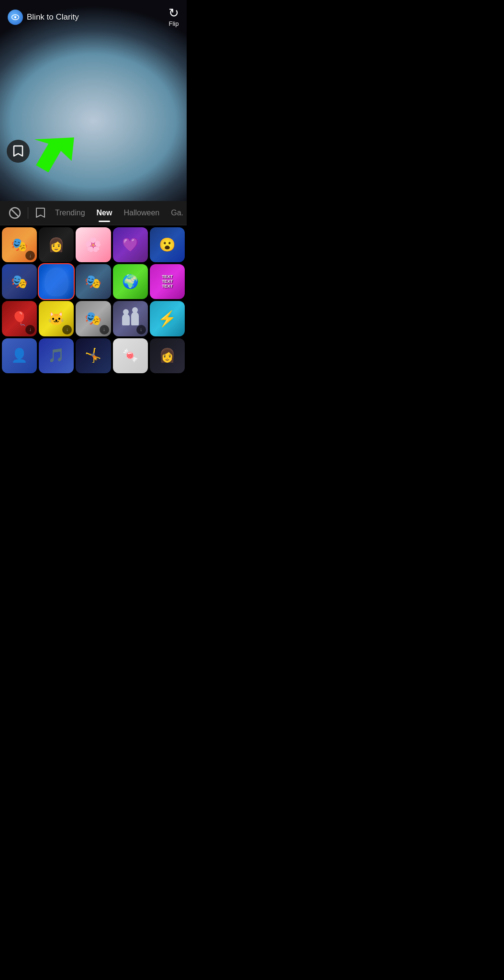 This screenshot has width=504, height=980. Describe the element at coordinates (168, 319) in the screenshot. I see `effect-tile-15: ⚡` at that location.